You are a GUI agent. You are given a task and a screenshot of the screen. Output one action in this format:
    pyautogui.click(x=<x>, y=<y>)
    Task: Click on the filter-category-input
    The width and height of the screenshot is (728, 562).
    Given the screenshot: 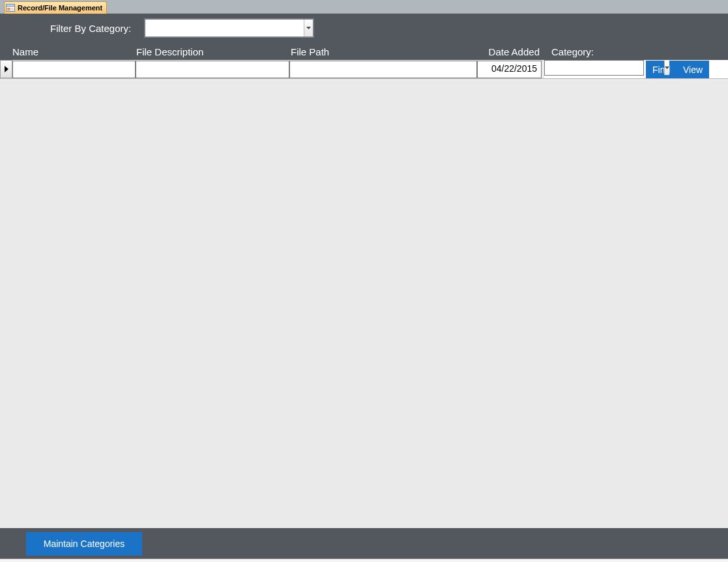 What is the action you would take?
    pyautogui.click(x=224, y=28)
    